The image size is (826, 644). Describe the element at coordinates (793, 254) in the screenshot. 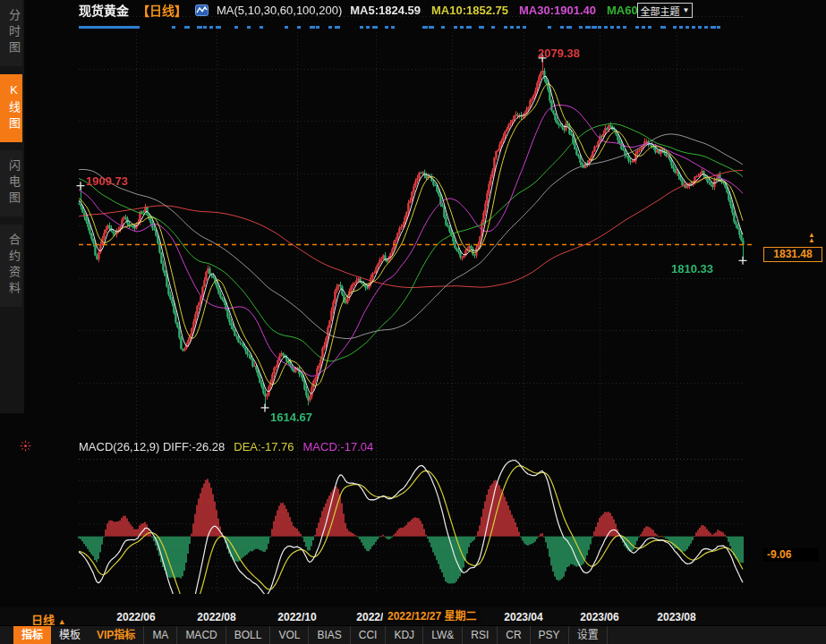

I see `last-price-badge: 1831.48` at that location.